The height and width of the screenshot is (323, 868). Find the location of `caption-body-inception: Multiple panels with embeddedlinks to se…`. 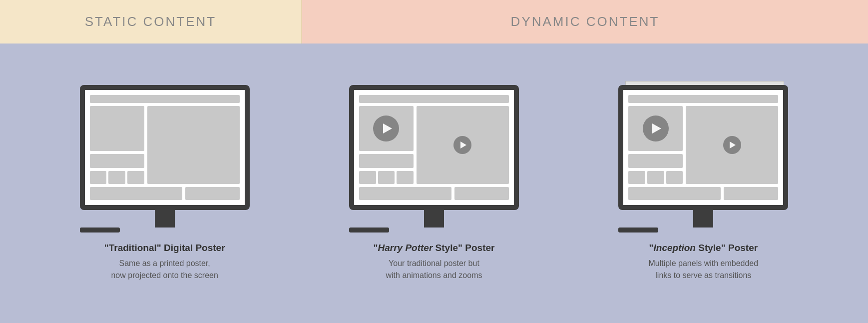

caption-body-inception: Multiple panels with embeddedlinks to se… is located at coordinates (703, 270).